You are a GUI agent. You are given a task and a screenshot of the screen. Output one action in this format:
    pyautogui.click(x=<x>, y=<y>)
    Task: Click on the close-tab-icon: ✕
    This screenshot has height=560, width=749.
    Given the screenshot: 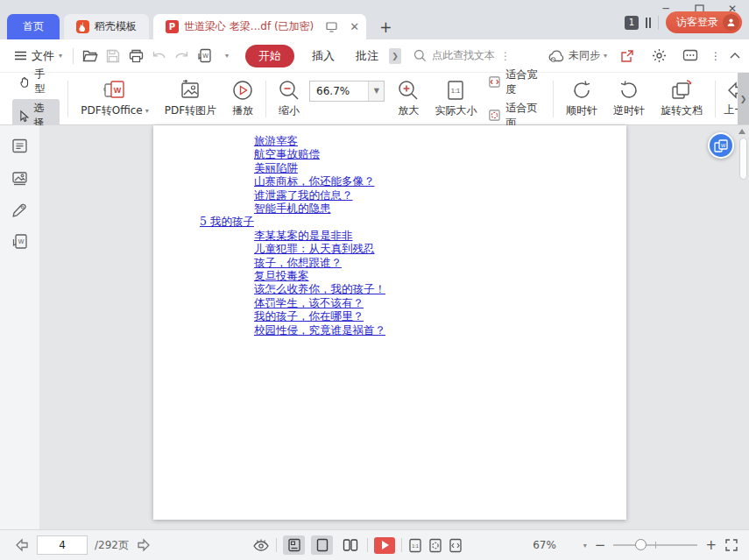 What is the action you would take?
    pyautogui.click(x=354, y=26)
    